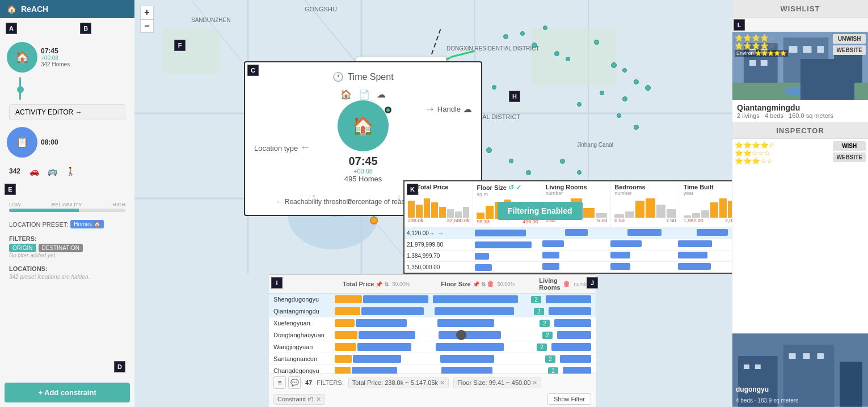 The height and width of the screenshot is (407, 868). Describe the element at coordinates (849, 158) in the screenshot. I see `inspector-website-button: WEBSITE` at that location.